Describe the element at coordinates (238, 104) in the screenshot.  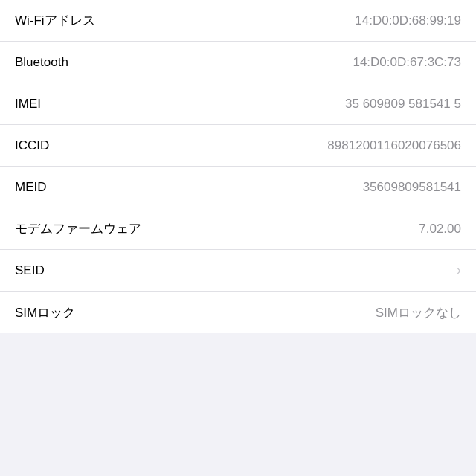
I see `settings-row-imei: IMEI35 609809 581541 5` at that location.